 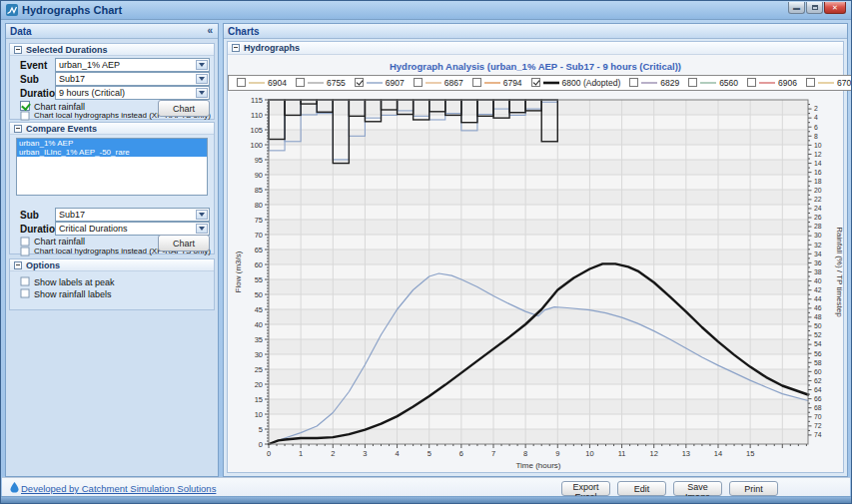 I want to click on svg-text: 60, so click(x=259, y=265).